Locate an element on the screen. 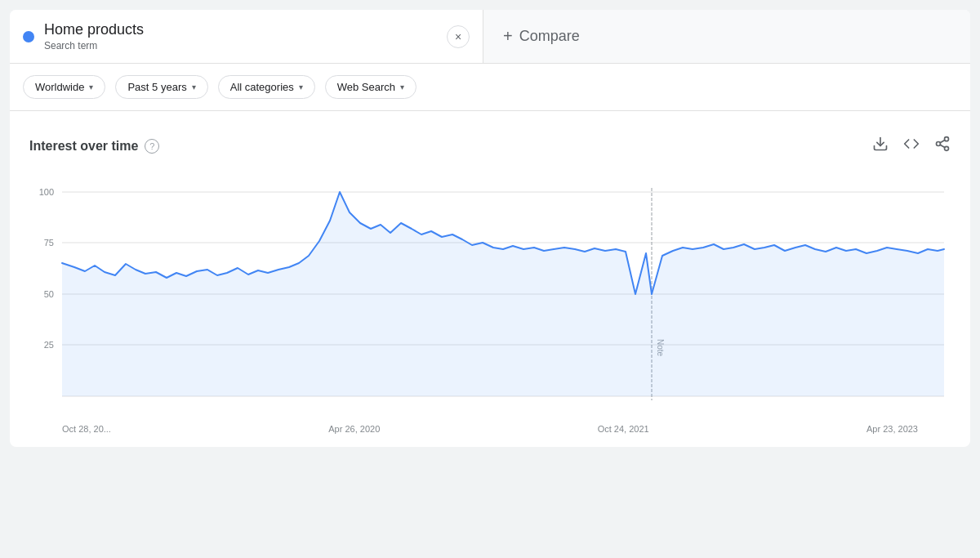 This screenshot has height=558, width=980. chevron-down-icon-3: ▾ is located at coordinates (301, 87).